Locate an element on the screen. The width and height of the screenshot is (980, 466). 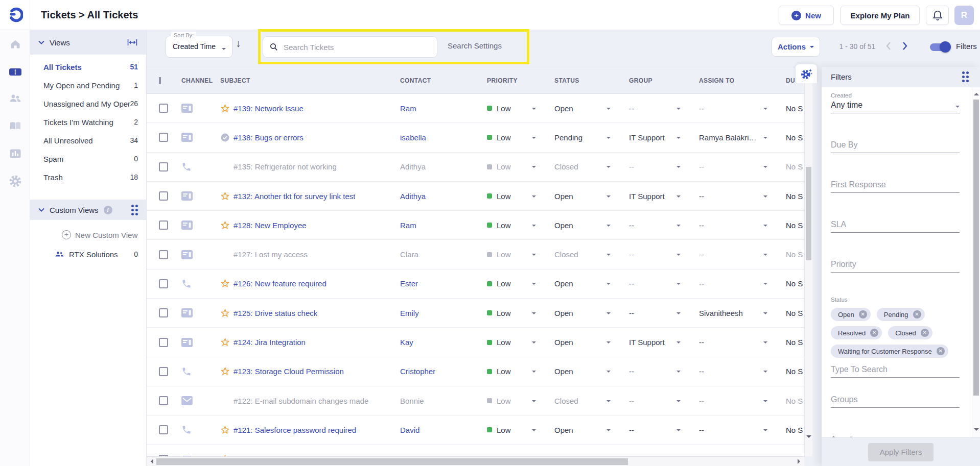
tickets-icon is located at coordinates (15, 72).